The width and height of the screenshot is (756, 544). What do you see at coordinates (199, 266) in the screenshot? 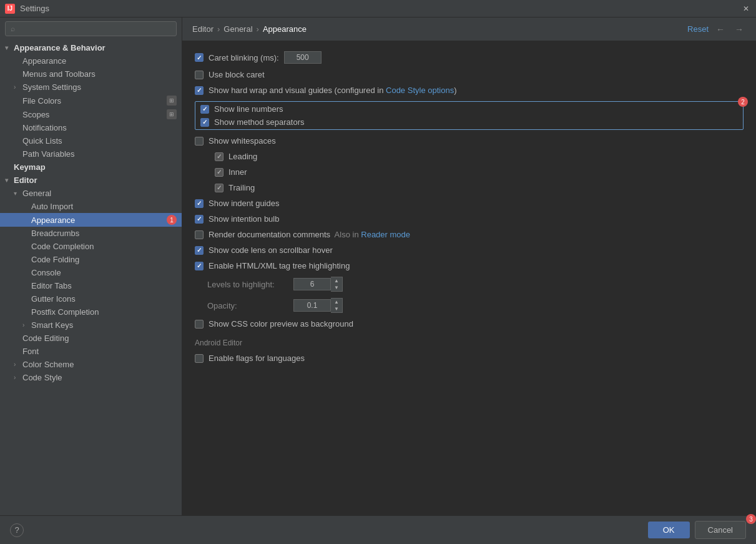
I see `enable-html-xml-checkbox` at bounding box center [199, 266].